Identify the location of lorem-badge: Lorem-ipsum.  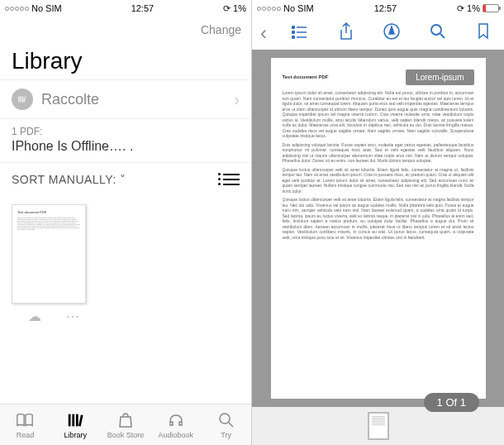
(440, 78).